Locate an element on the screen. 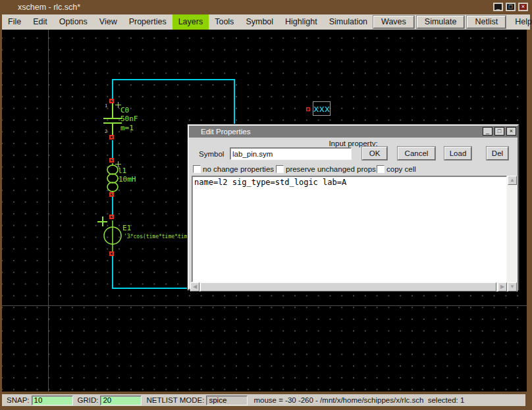 The width and height of the screenshot is (532, 410). scroll-up-icon: ▲ is located at coordinates (512, 180).